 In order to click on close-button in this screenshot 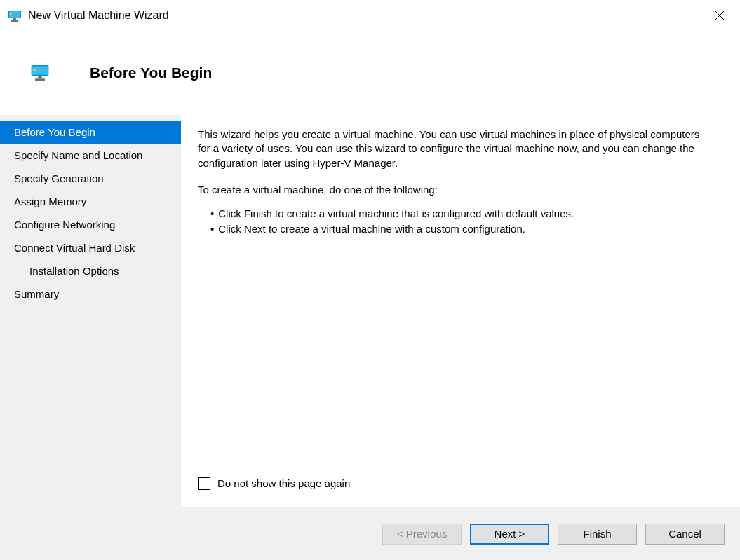, I will do `click(720, 15)`.